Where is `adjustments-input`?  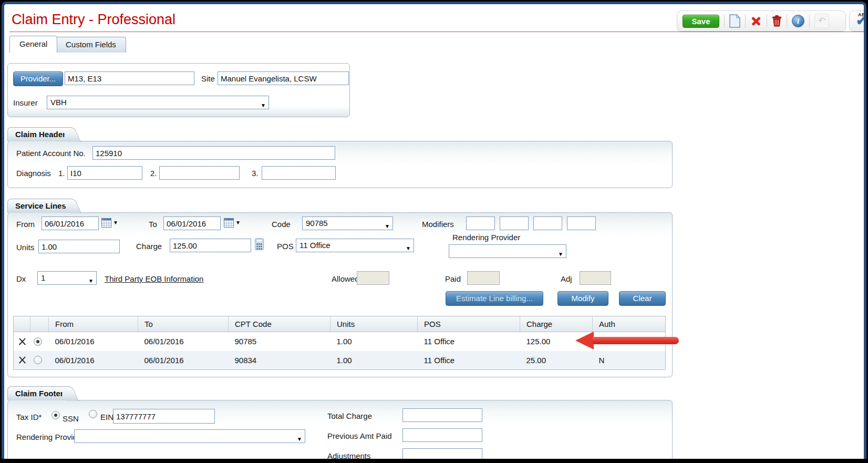
adjustments-input is located at coordinates (442, 454).